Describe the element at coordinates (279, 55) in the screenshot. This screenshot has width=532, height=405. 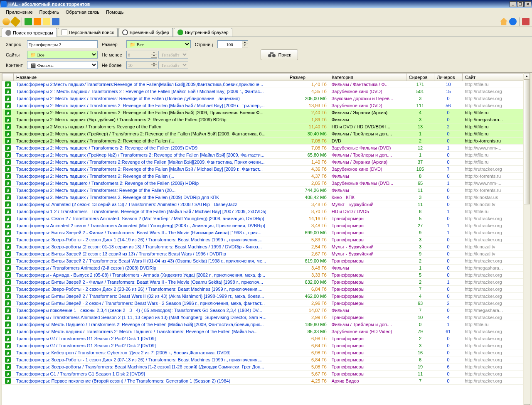
I see `search-button: Поиск` at that location.